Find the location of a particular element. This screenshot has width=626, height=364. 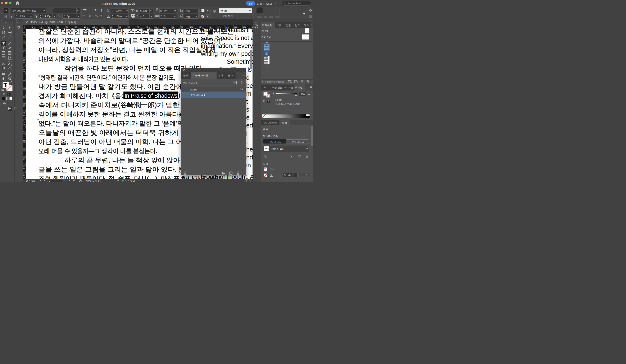

svg-text: a+ is located at coordinates (235, 83).